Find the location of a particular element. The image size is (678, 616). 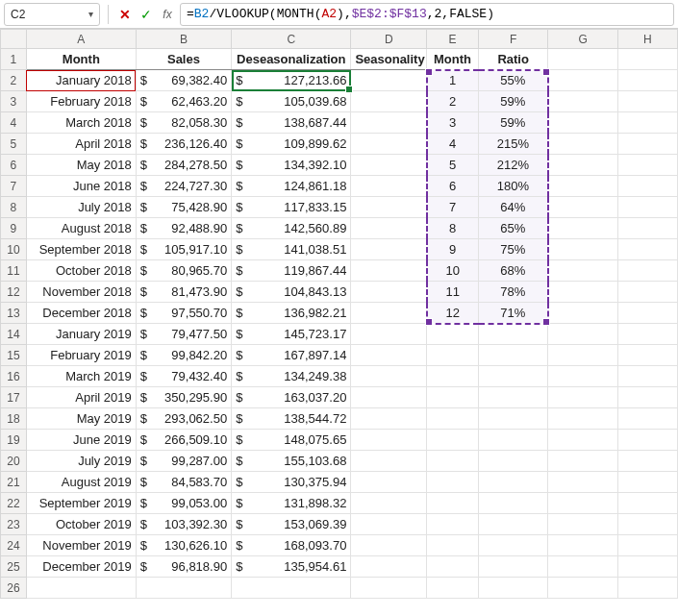

row-header-8: 8 is located at coordinates (13, 208).